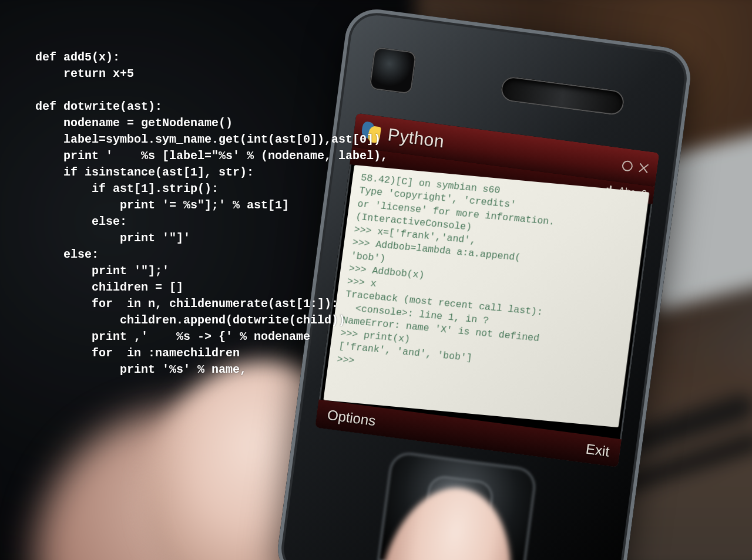  Describe the element at coordinates (627, 166) in the screenshot. I see `clock-icon` at that location.